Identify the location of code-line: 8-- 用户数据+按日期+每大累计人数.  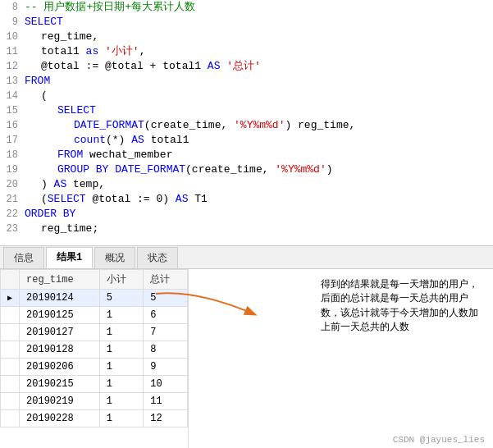
(246, 7).